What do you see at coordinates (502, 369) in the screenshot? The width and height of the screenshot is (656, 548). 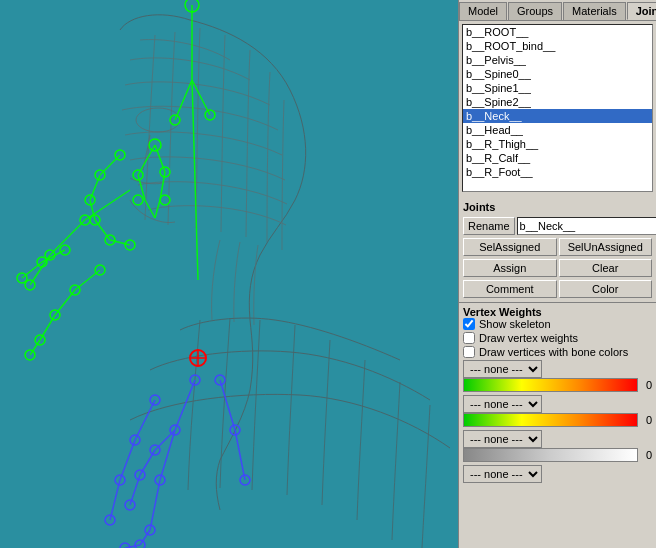 I see `dropdown1: --- none ---` at bounding box center [502, 369].